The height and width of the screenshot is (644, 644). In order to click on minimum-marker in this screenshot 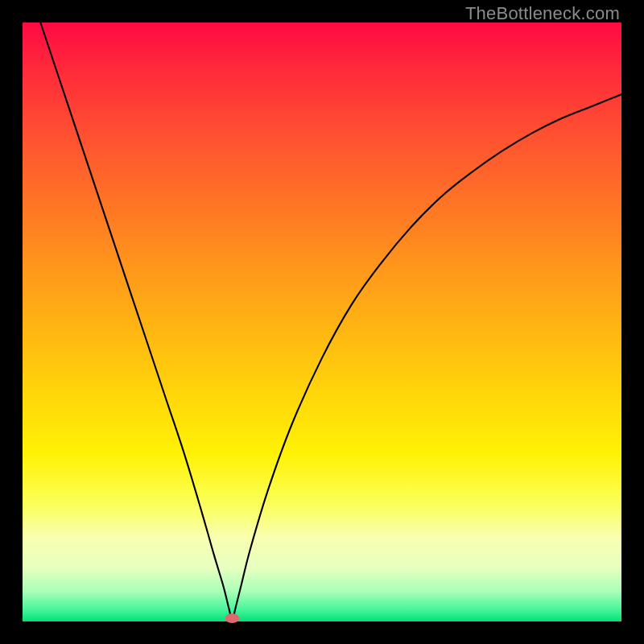, I will do `click(232, 618)`.